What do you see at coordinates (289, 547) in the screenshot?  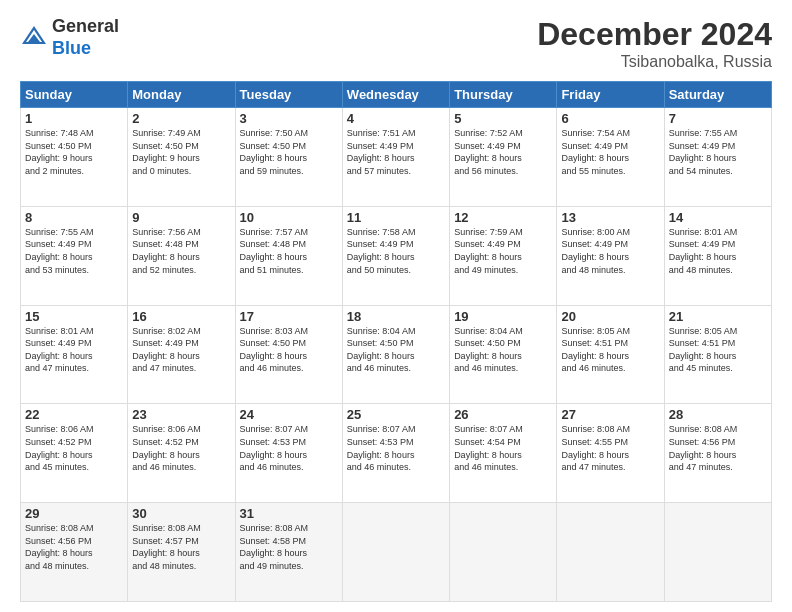 I see `day-info: Sunrise: 8:08 AM Sunset: 4:58 PM Dayligh…` at bounding box center [289, 547].